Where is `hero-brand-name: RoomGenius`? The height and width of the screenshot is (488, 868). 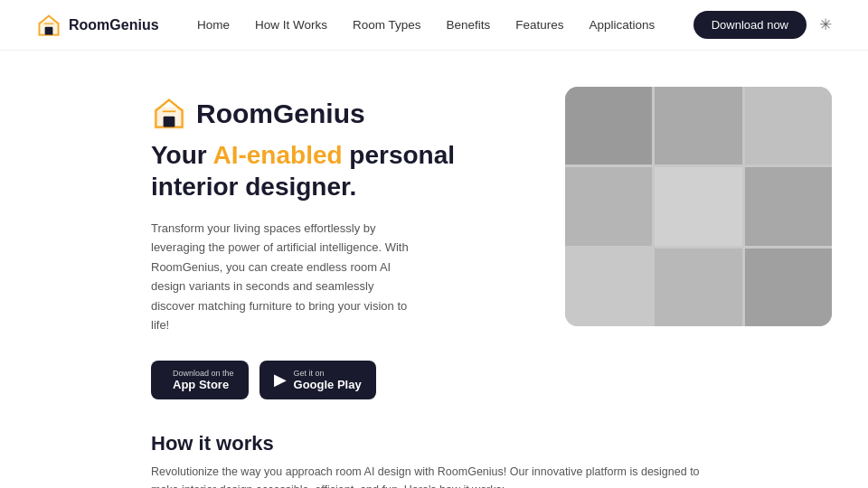
hero-brand-name: RoomGenius is located at coordinates (280, 114).